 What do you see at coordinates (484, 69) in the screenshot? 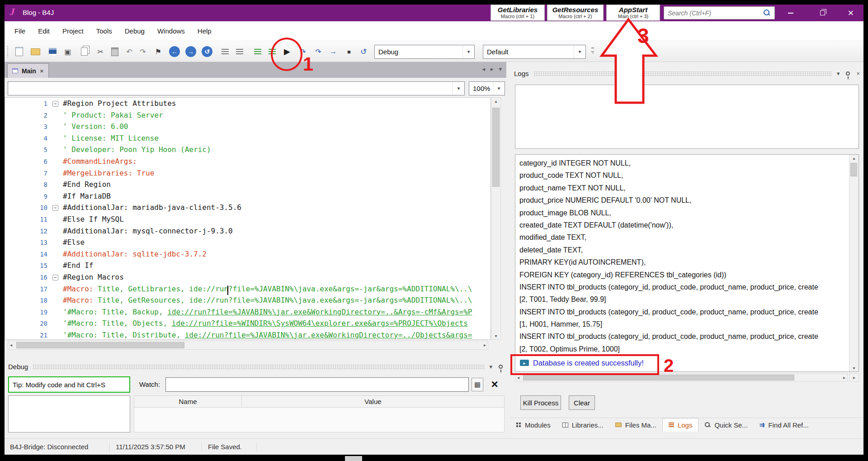
I see `tab-scroll-left-icon: ◂` at bounding box center [484, 69].